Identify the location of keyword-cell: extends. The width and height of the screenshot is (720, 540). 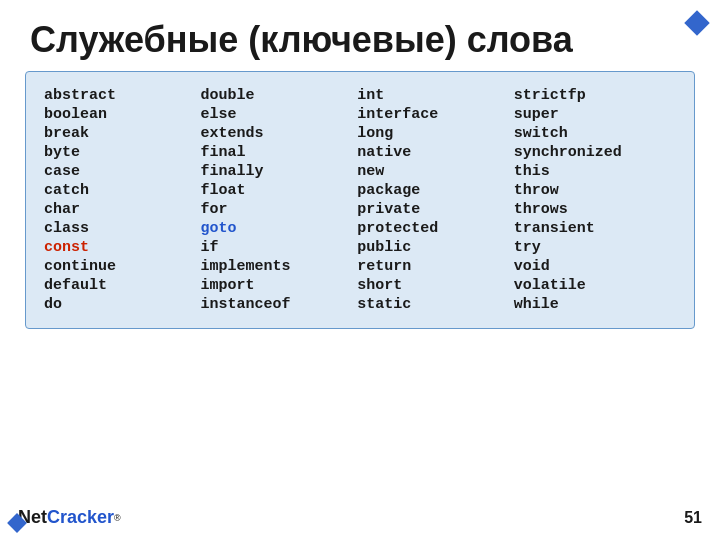
(280, 134).